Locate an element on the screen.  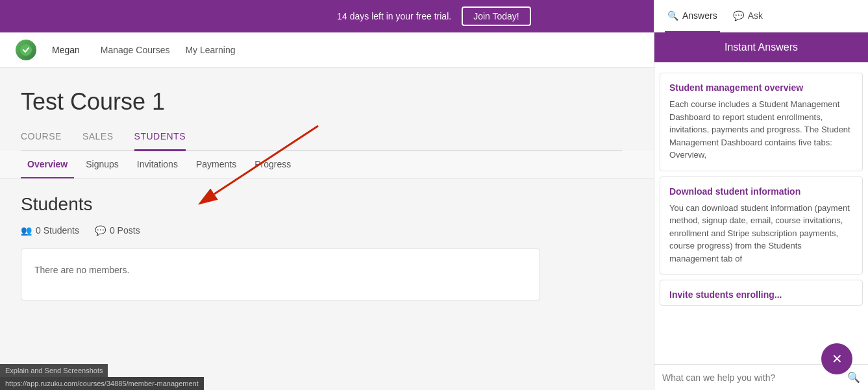
ia-search-input is located at coordinates (752, 378).